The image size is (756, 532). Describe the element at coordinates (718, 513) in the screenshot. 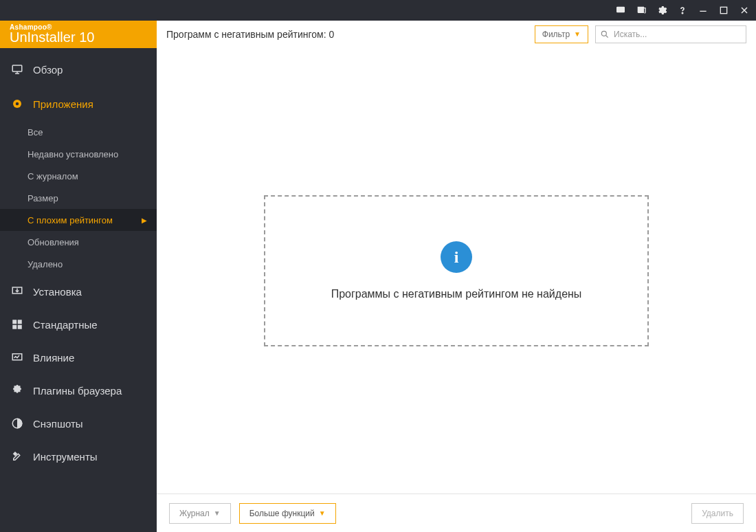

I see `delete-button: Удалить` at that location.